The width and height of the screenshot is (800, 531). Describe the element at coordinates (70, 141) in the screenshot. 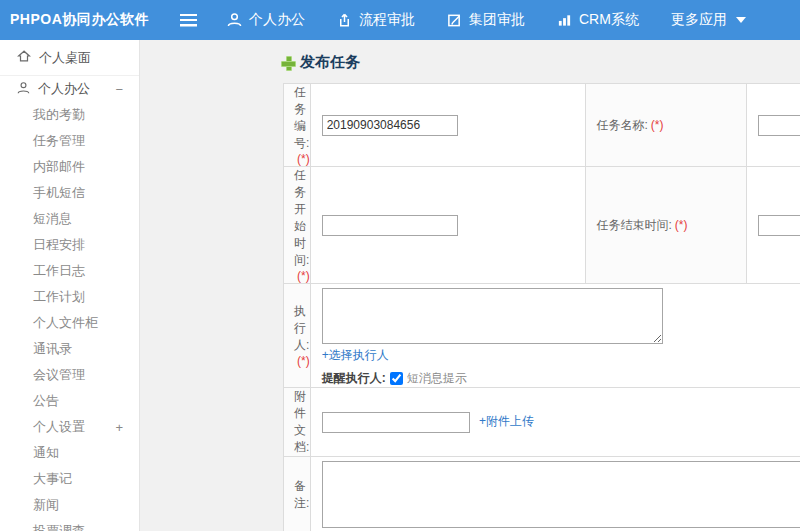

I see `sidebar-item-task-management: 任务管理` at that location.